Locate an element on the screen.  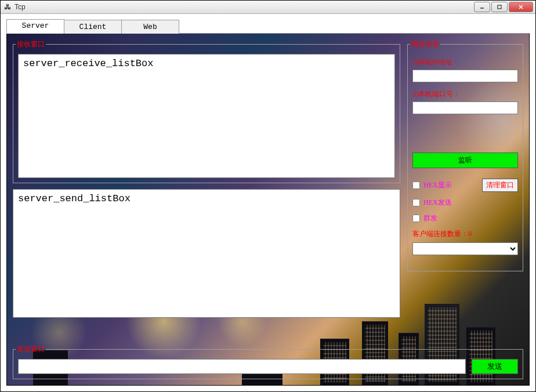
clear-window-button: 清理窗口 is located at coordinates (500, 186).